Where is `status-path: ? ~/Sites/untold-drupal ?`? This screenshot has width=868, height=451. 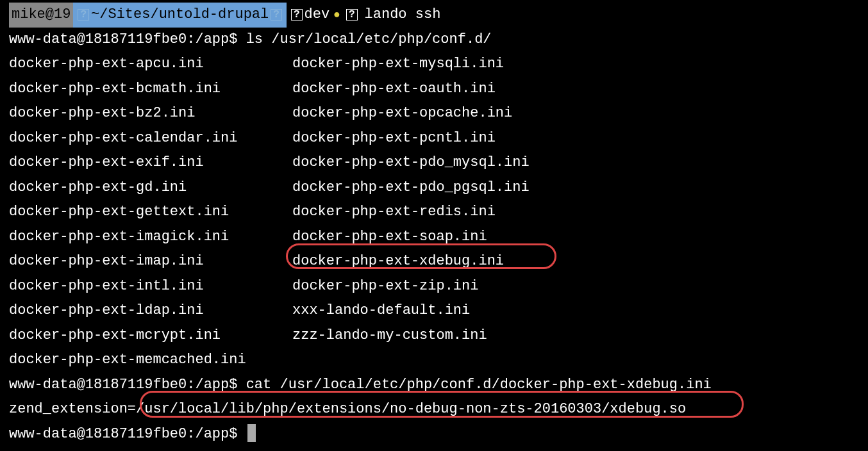
status-path: ? ~/Sites/untold-drupal ? is located at coordinates (179, 15).